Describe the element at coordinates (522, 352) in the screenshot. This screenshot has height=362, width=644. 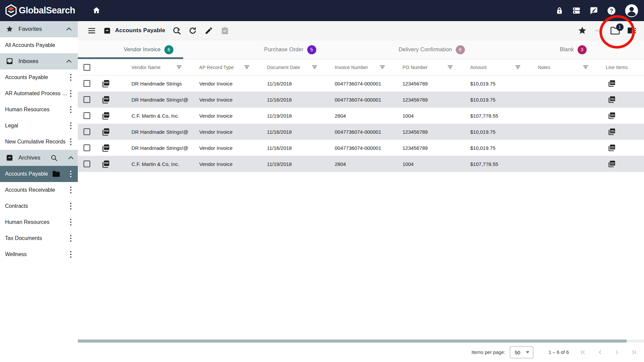
I see `page-size-select: 50` at that location.